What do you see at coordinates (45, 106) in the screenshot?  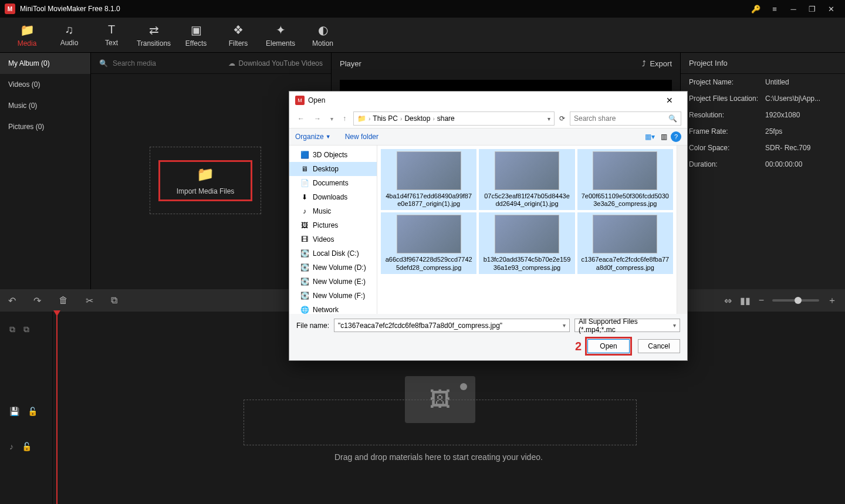 I see `sidebar-item: Music (0)` at bounding box center [45, 106].